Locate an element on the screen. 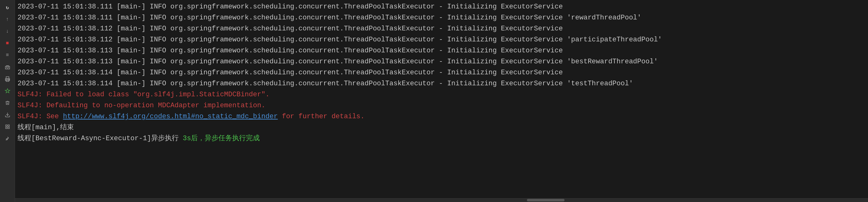 The height and width of the screenshot is (202, 868). grid-icon is located at coordinates (7, 127).